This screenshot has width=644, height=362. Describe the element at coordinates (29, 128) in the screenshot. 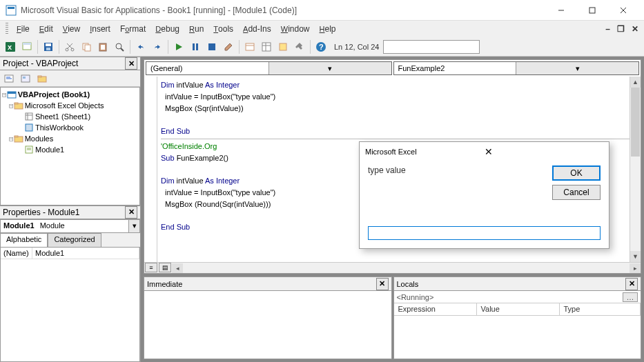

I see `workbook-icon` at that location.